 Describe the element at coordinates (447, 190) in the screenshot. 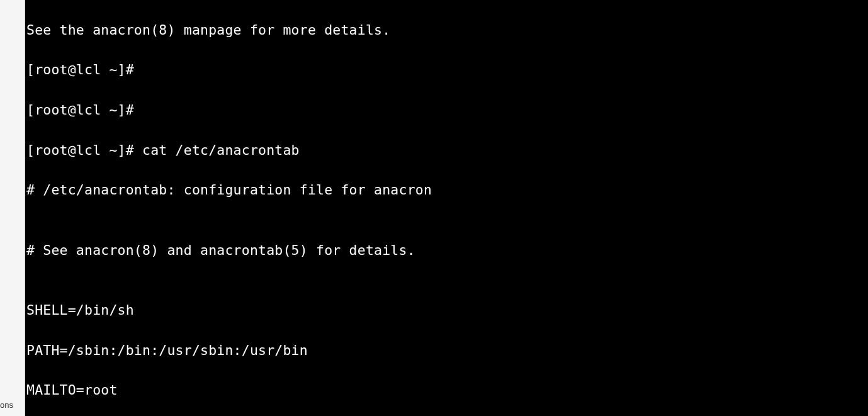

I see `terminal-line: # /etc/anacrontab: configuration file fo…` at that location.